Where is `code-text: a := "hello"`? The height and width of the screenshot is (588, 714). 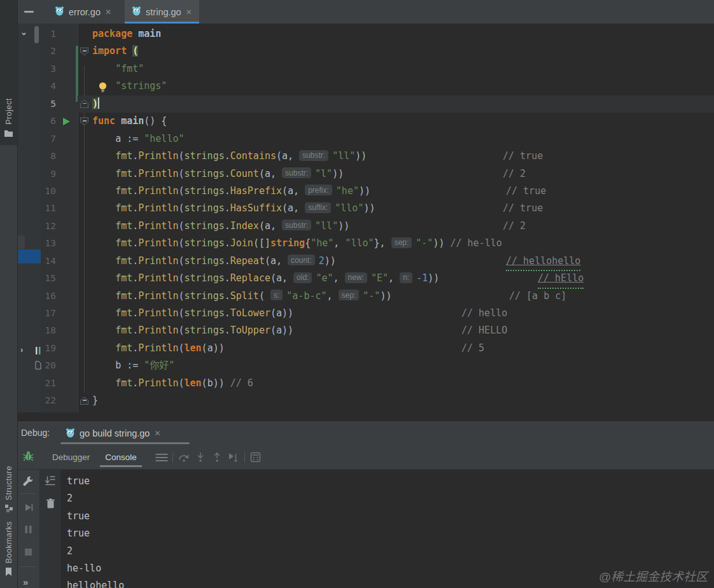 code-text: a := "hello" is located at coordinates (403, 139).